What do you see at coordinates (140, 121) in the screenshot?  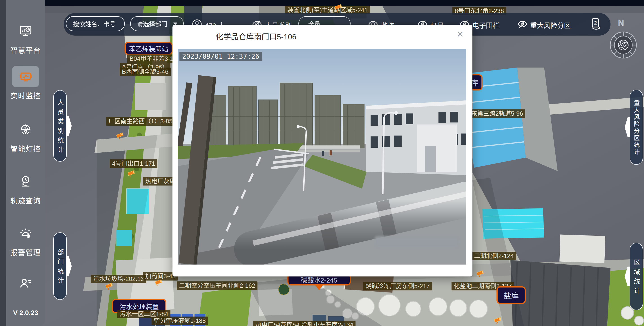 I see `map-label: 厂区南主路西（1）3-85` at bounding box center [140, 121].